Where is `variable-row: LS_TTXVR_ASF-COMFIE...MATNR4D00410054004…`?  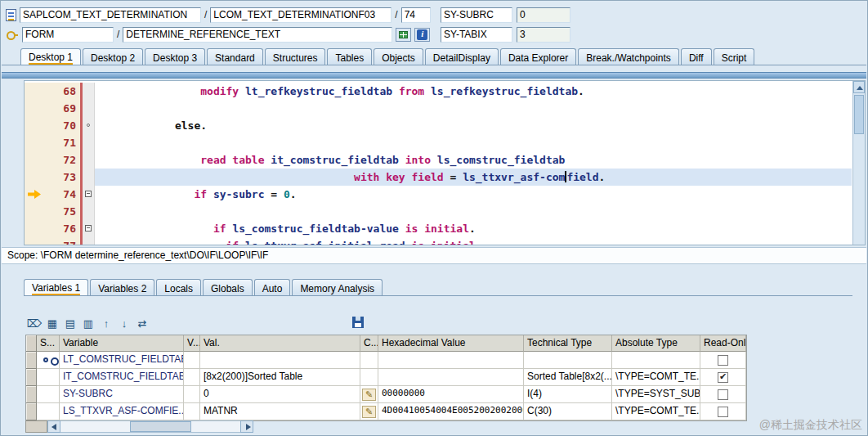 variable-row: LS_TTXVR_ASF-COMFIE...MATNR4D00410054004… is located at coordinates (386, 412).